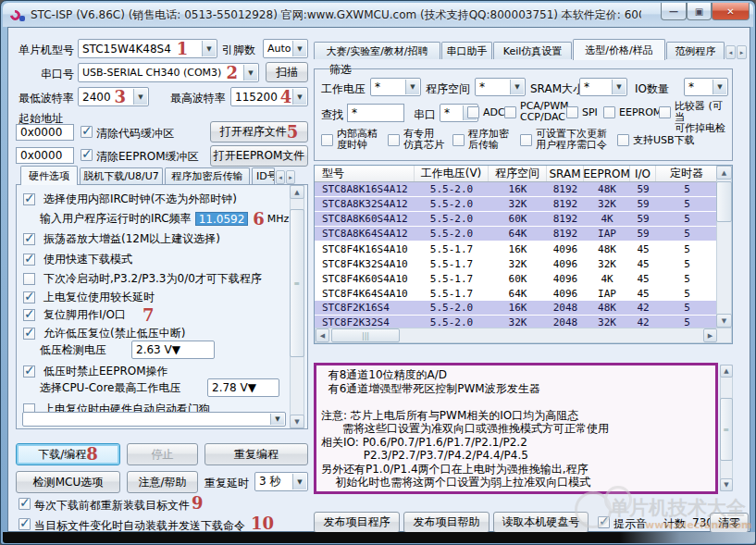 This screenshot has height=545, width=756. I want to click on find-input: *, so click(376, 113).